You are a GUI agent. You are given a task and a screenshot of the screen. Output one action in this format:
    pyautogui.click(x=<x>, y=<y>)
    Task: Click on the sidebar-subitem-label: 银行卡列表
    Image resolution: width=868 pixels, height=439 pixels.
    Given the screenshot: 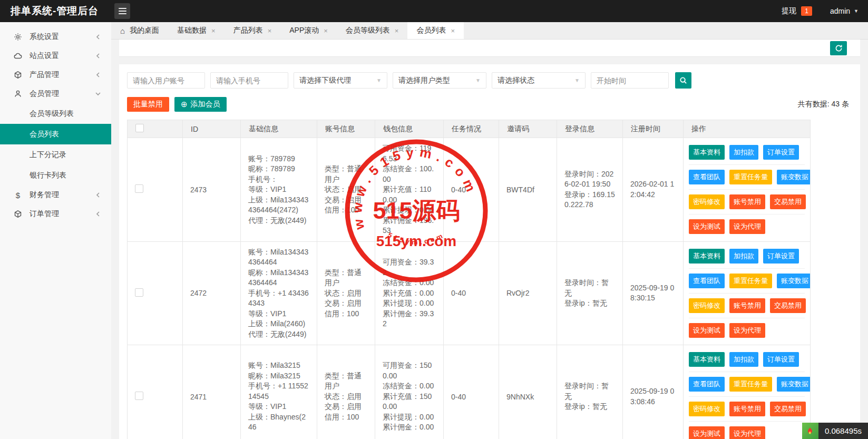 What is the action you would take?
    pyautogui.click(x=48, y=175)
    